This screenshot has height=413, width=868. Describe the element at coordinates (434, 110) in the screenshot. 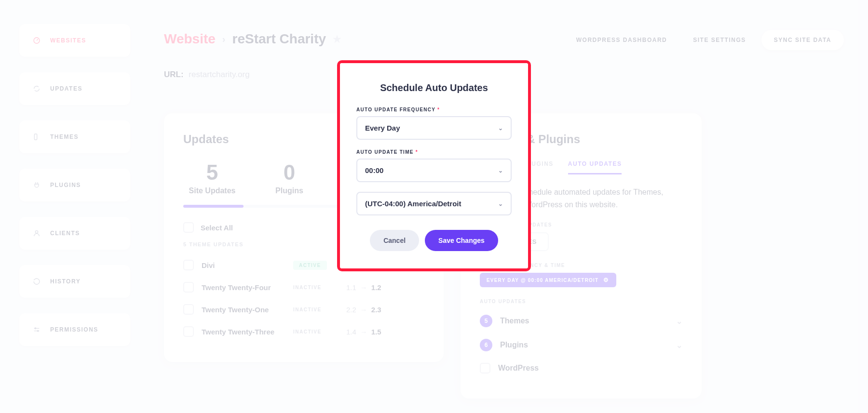

I see `frequency-field-label: Auto Update Frequency *` at that location.